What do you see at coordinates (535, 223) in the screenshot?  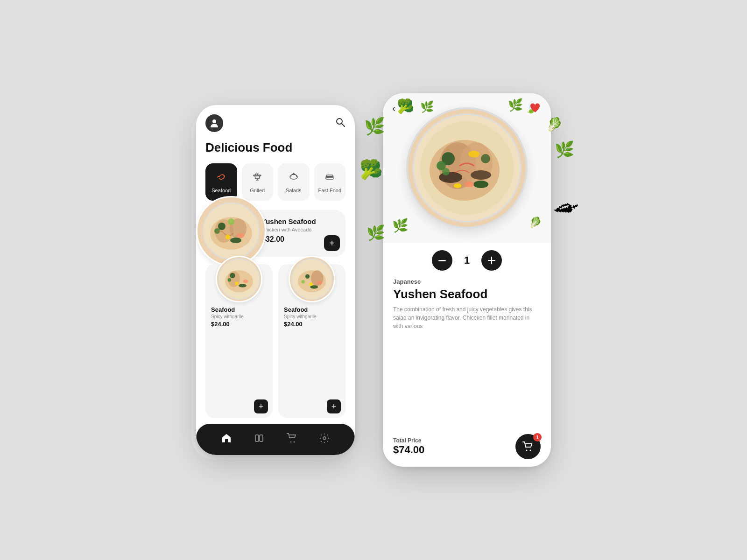 I see `deco-leaf-br: 🥬` at bounding box center [535, 223].